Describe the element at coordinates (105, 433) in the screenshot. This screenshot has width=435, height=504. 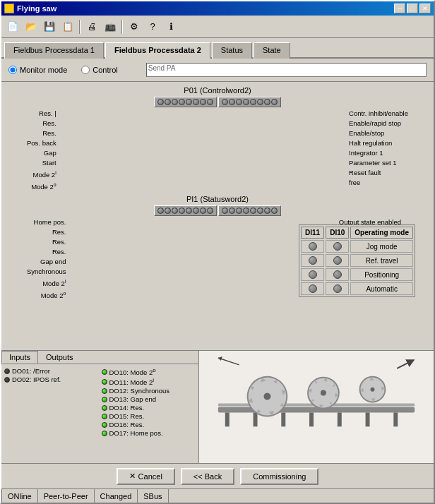
I see `do17-led` at that location.